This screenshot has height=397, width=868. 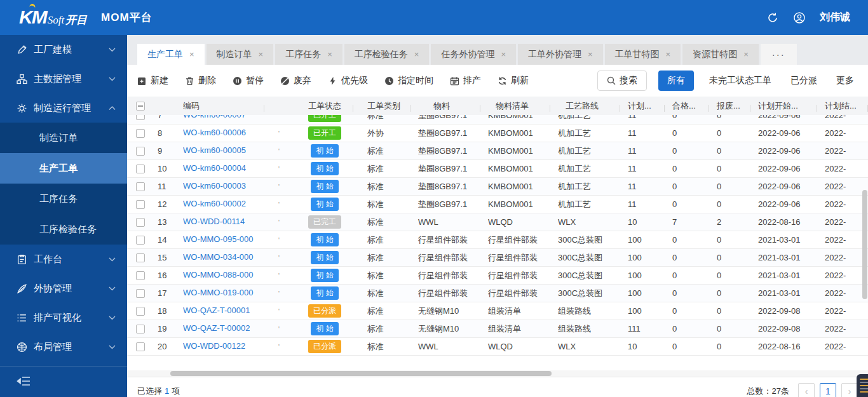 I want to click on header-scrap-qty: 报废..., so click(x=729, y=106).